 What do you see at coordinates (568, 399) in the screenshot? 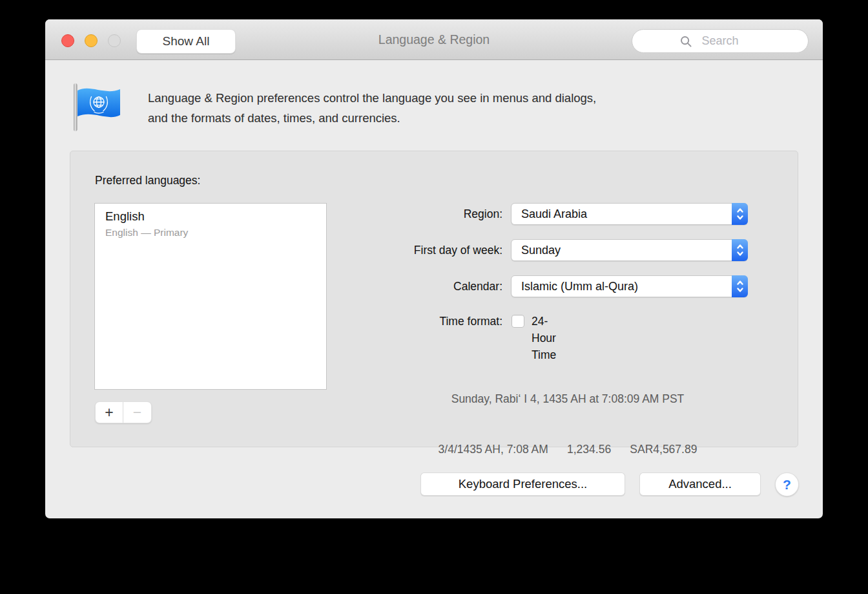
I see `preview-datetime: Sunday, Rabiʻ I 4, 1435 AH at 7:08:09 AM…` at bounding box center [568, 399].